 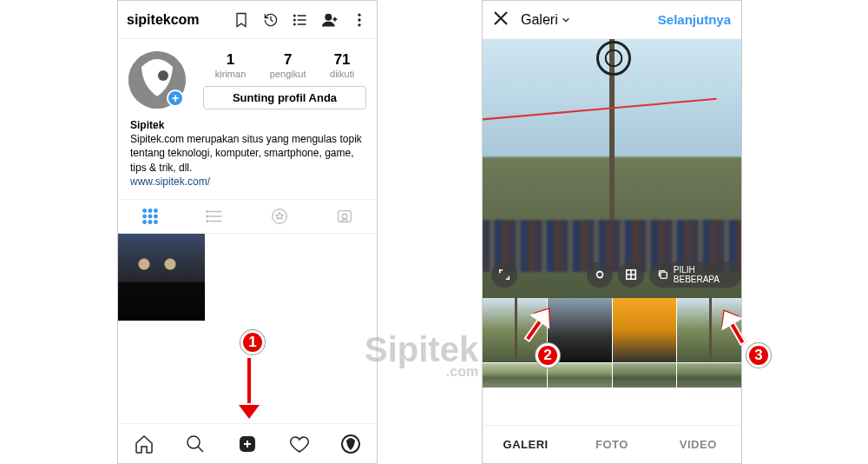 I want to click on bio-link: www.sipitek.com/, so click(x=247, y=182).